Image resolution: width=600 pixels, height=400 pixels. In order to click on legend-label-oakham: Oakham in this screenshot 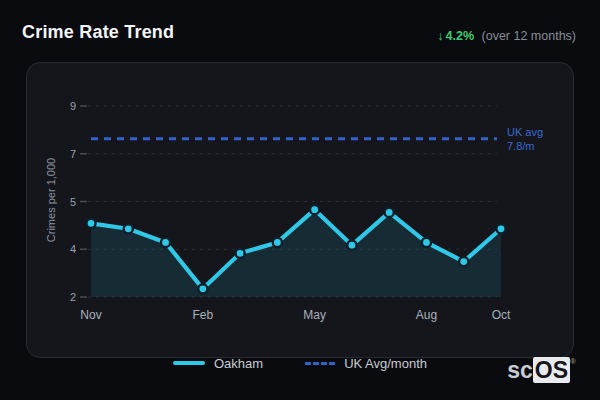, I will do `click(238, 364)`.